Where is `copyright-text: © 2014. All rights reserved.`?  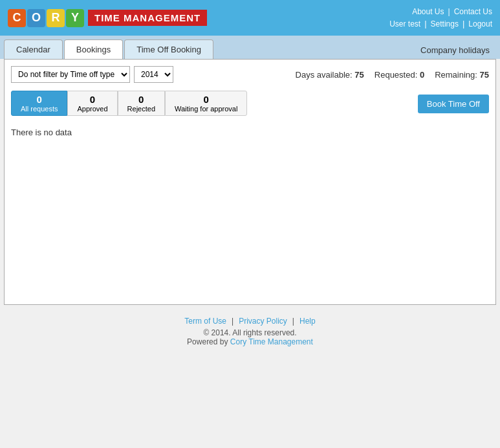 copyright-text: © 2014. All rights reserved. is located at coordinates (250, 333).